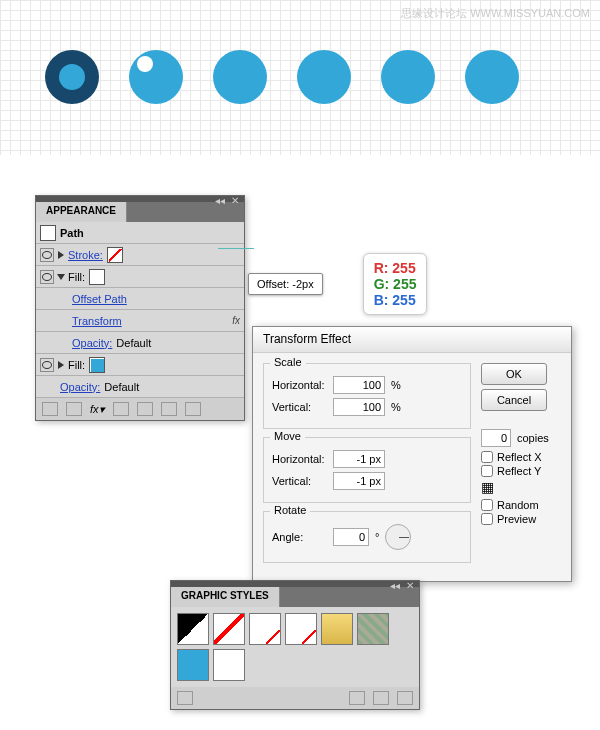  Describe the element at coordinates (98, 410) in the screenshot. I see `fx-menu-icon: fx▾` at that location.